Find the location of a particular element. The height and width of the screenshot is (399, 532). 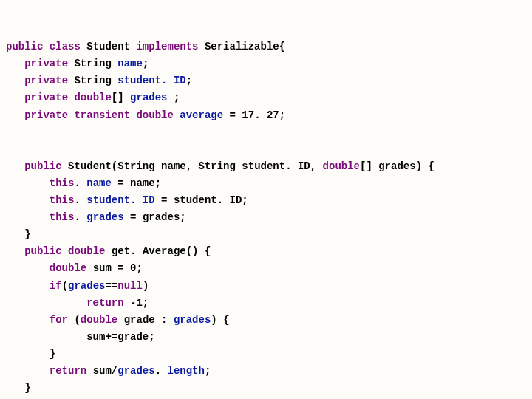

method-getaverage: get. Average is located at coordinates (149, 251).